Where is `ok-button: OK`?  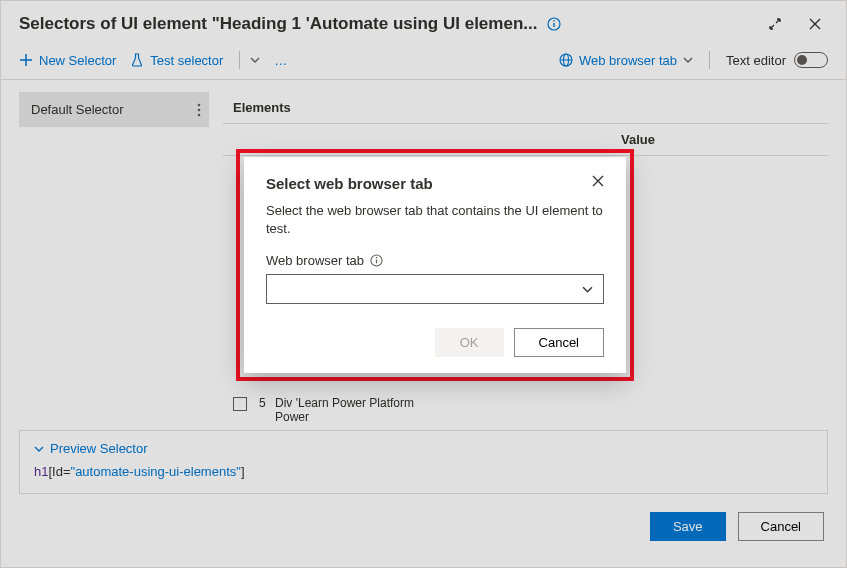
ok-button: OK is located at coordinates (470, 342).